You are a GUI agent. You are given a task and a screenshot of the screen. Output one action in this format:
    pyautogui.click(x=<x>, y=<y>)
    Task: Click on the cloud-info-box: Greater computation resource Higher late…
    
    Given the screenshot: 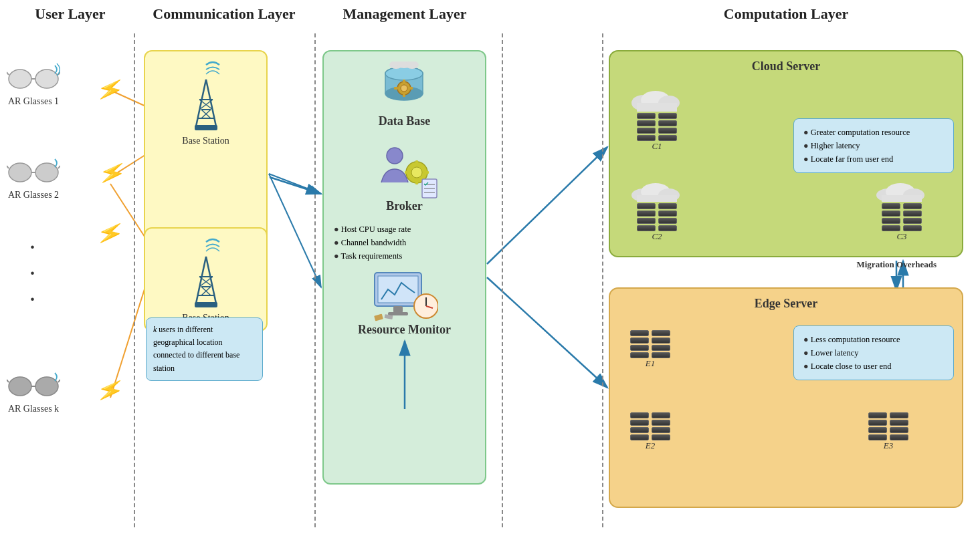 What is the action you would take?
    pyautogui.click(x=874, y=146)
    